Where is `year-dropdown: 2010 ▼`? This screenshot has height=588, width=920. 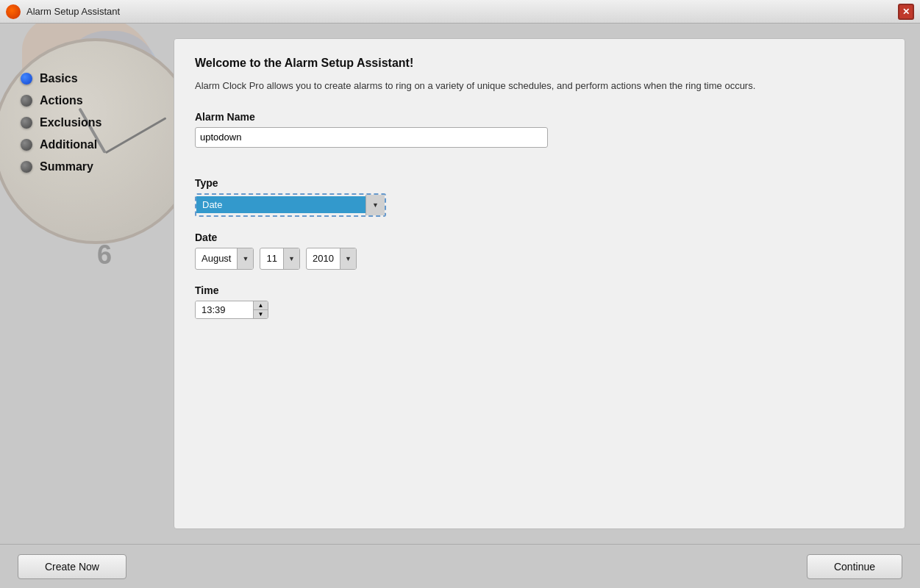 year-dropdown: 2010 ▼ is located at coordinates (331, 259).